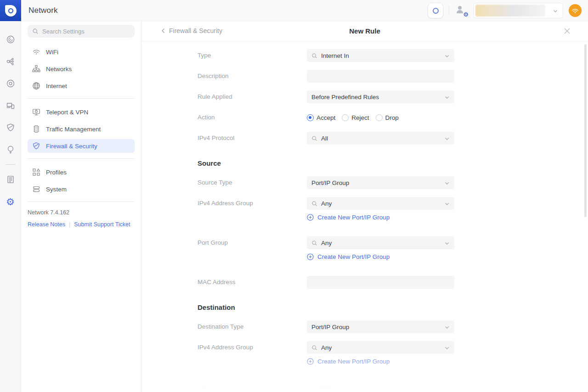  Describe the element at coordinates (102, 224) in the screenshot. I see `submit-support-ticket-link: Submit Support Ticket` at that location.